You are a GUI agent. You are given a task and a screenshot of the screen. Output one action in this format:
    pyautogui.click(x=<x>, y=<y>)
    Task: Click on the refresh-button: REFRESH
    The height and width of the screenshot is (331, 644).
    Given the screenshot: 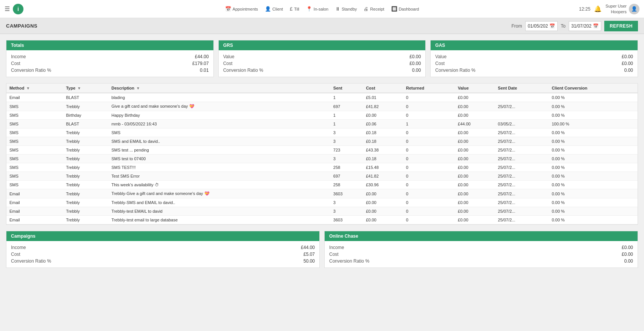 What is the action you would take?
    pyautogui.click(x=621, y=26)
    